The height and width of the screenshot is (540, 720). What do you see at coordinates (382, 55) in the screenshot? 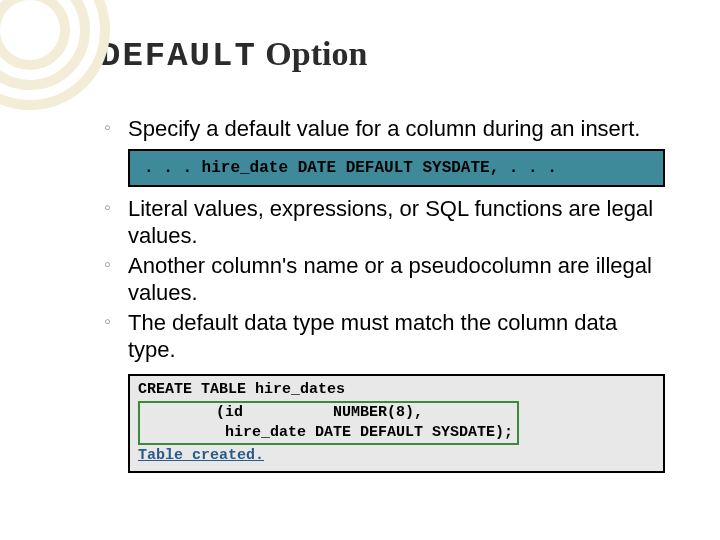
I see `slide-title: DEFAULT Option` at bounding box center [382, 55].